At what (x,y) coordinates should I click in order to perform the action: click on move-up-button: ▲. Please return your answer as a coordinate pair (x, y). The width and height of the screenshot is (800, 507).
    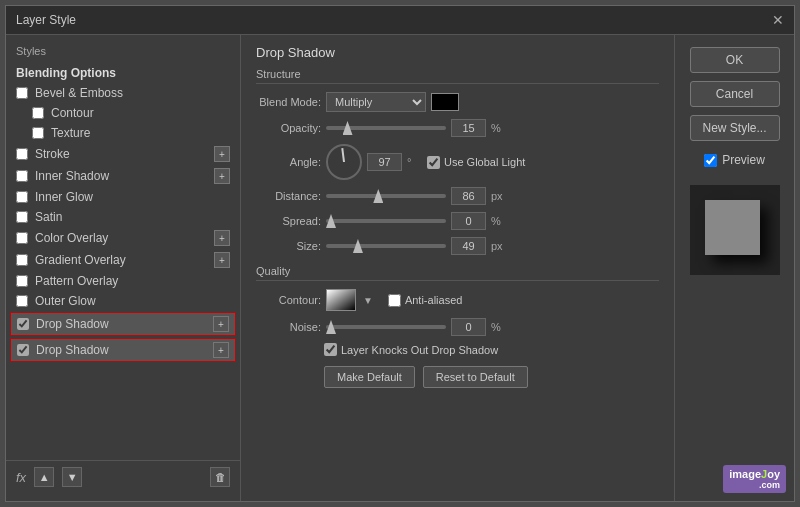
    Looking at the image, I should click on (44, 477).